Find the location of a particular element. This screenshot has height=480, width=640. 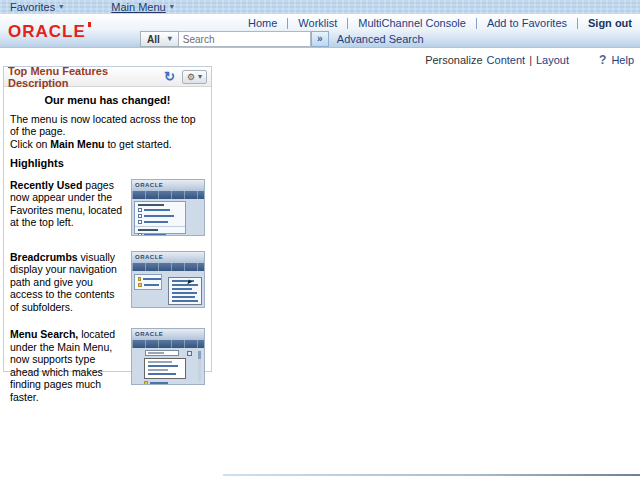

refresh-icon: ↻ is located at coordinates (170, 76).